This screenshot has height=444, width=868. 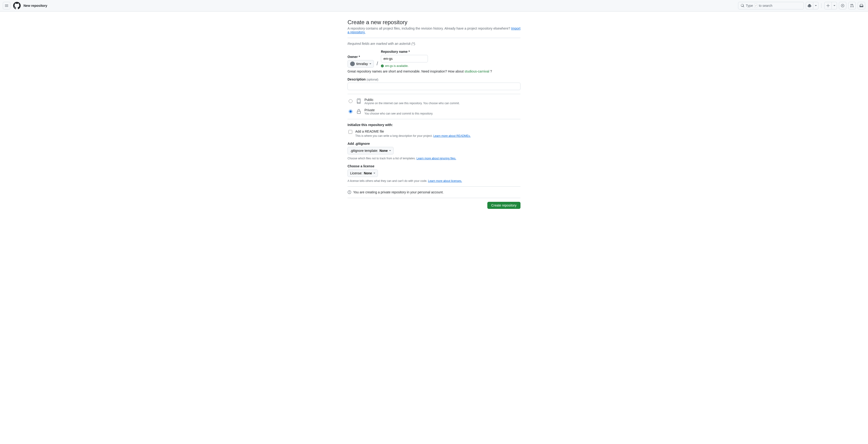 I want to click on initialize-section: Initialize this repository with: Add a R…, so click(x=434, y=153).